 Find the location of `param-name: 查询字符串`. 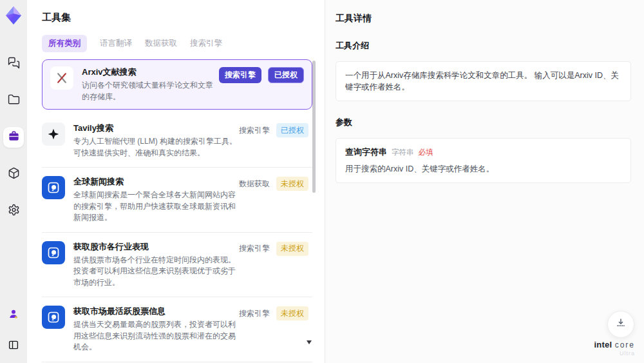

param-name: 查询字符串 is located at coordinates (366, 152).